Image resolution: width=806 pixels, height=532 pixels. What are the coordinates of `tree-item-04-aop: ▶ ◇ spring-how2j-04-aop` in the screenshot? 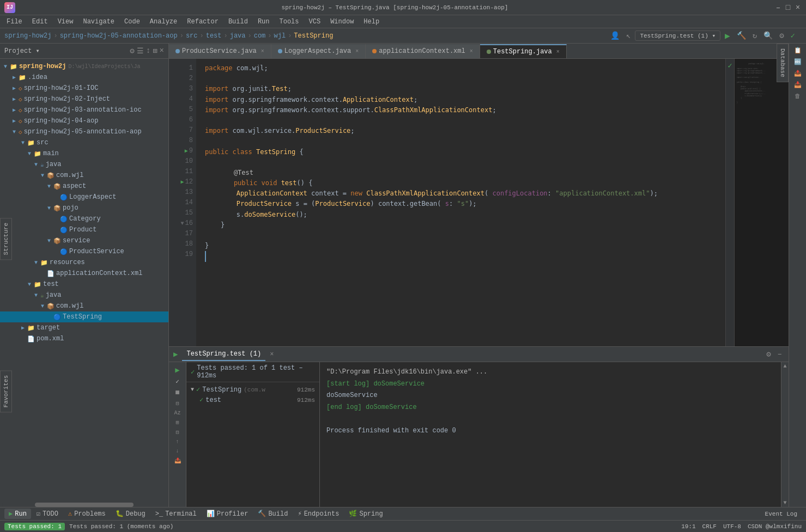 It's located at (84, 121).